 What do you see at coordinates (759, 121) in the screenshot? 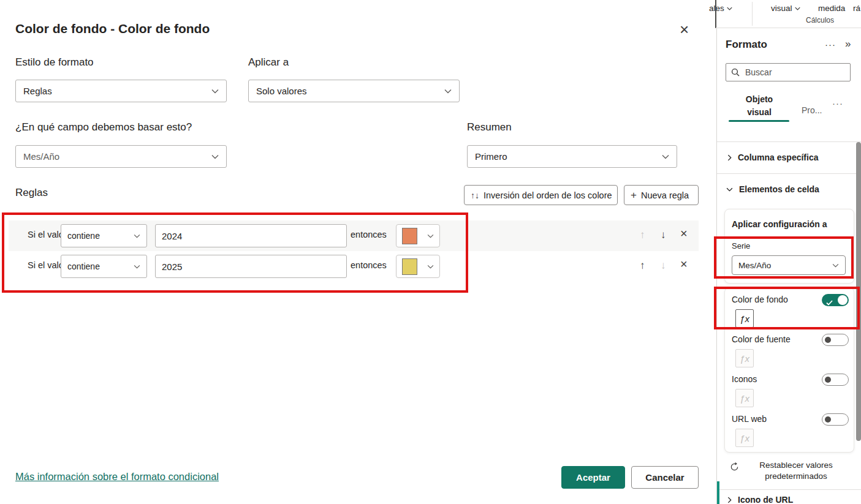
I see `active-tab-underline` at bounding box center [759, 121].